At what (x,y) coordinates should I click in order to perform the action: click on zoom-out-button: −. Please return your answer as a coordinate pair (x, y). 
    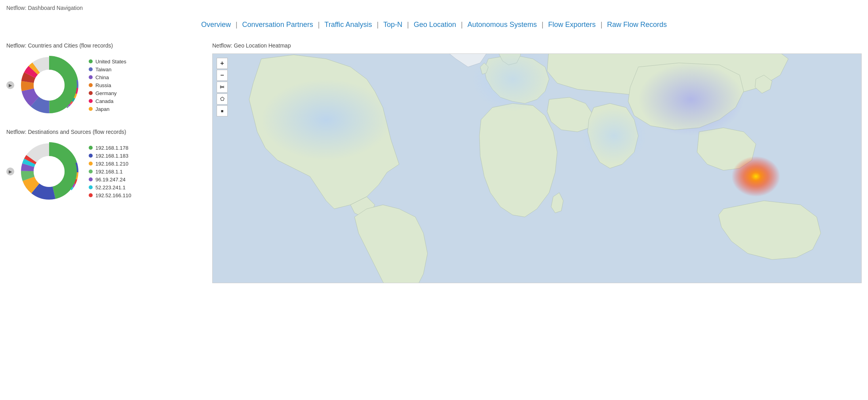
    Looking at the image, I should click on (222, 75).